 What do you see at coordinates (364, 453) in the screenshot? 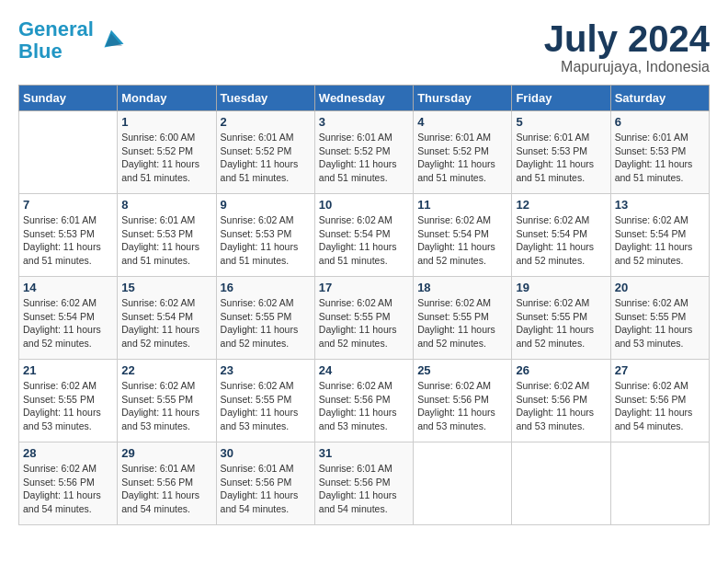
I see `day-number: 31` at bounding box center [364, 453].